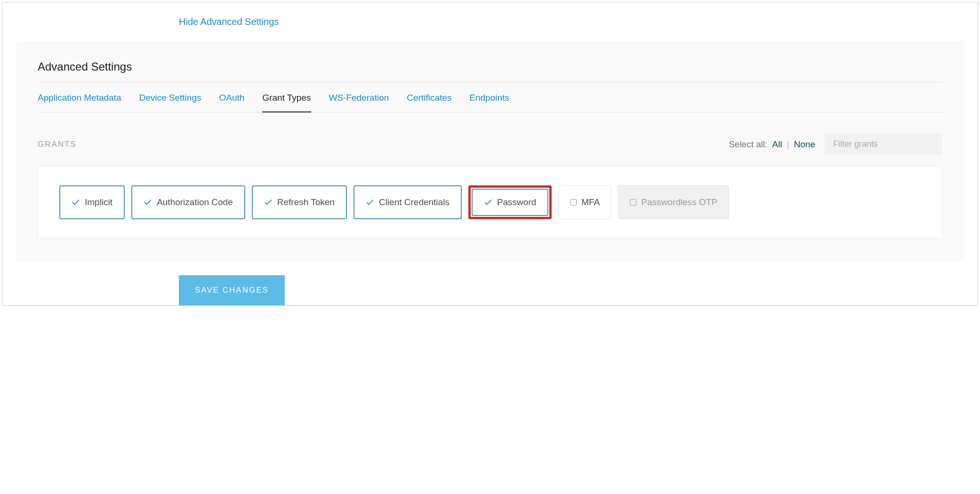 The height and width of the screenshot is (494, 980). What do you see at coordinates (408, 202) in the screenshot?
I see `grant-chip-client-credentials: Client Credentials` at bounding box center [408, 202].